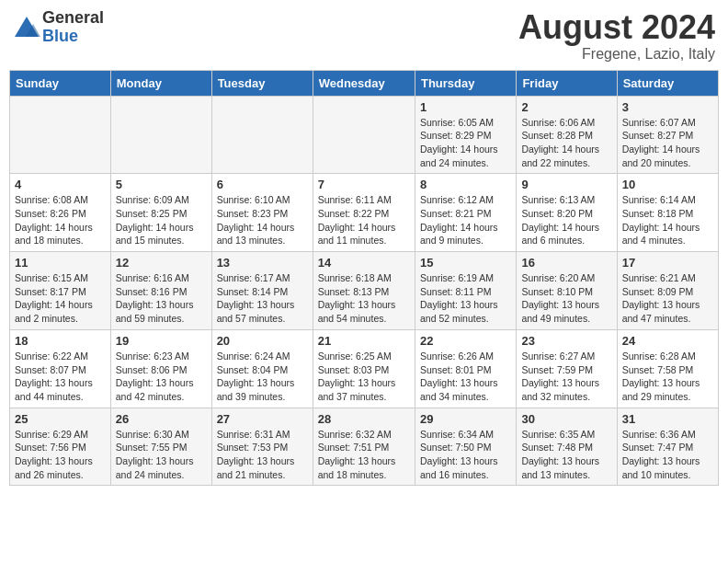 This screenshot has width=728, height=563. I want to click on calendar-cell: 21Sunrise: 6:25 AM Sunset: 8:03 PM Dayli…, so click(364, 368).